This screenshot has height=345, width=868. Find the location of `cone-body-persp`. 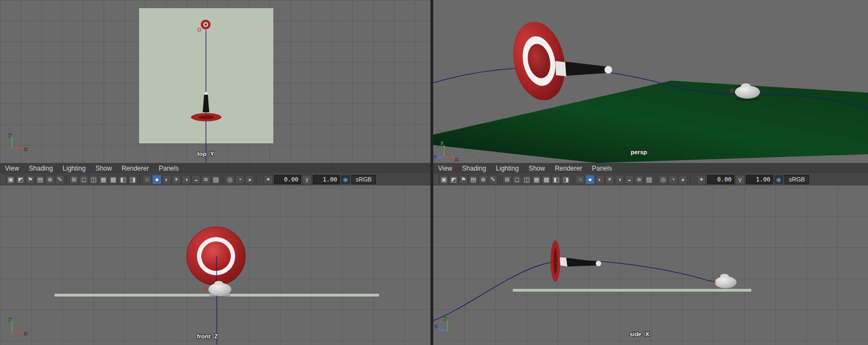

cone-body-persp is located at coordinates (586, 69).